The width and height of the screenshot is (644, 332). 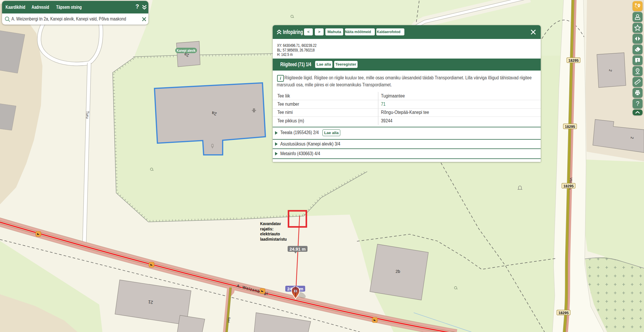 What do you see at coordinates (87, 115) in the screenshot?
I see `svg-text: Turu` at bounding box center [87, 115].